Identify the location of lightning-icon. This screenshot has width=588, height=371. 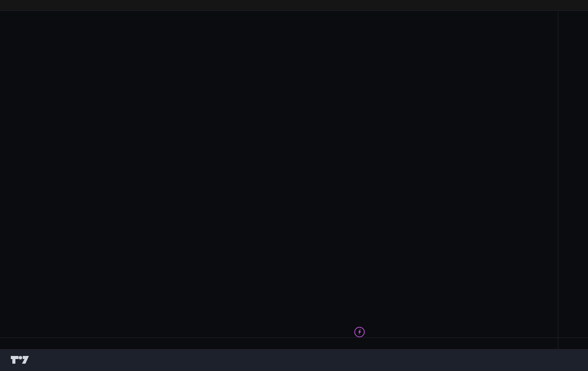
(360, 332).